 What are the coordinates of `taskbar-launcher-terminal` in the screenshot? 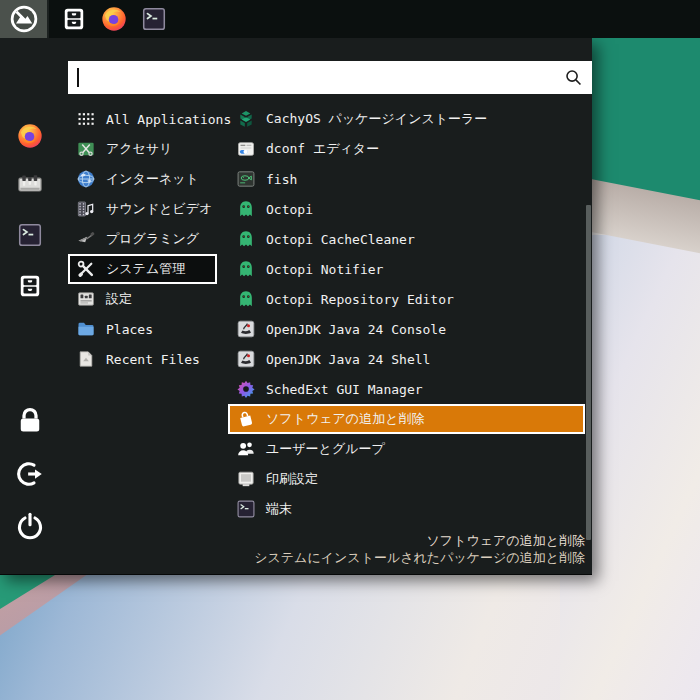 It's located at (154, 19).